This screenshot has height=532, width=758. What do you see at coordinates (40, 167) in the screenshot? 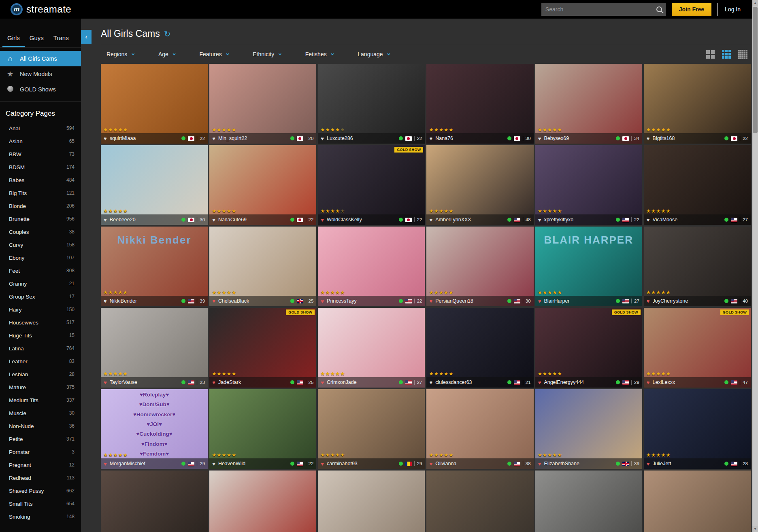
I see `category-item-bdsm: BDSM 174` at bounding box center [40, 167].